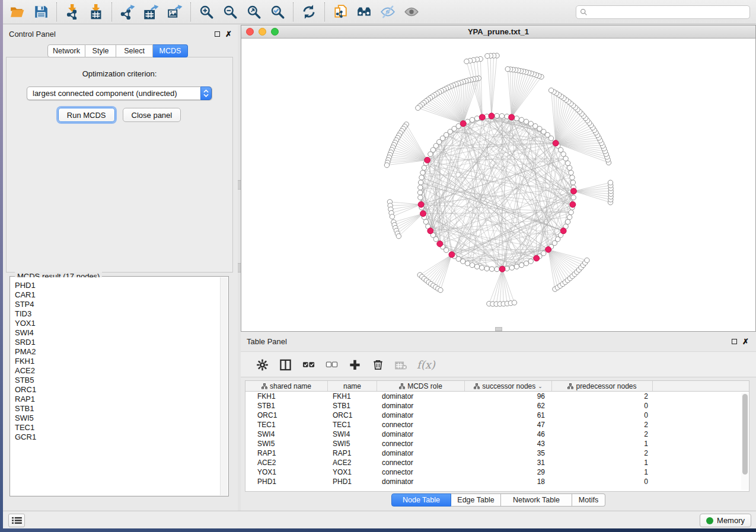 The image size is (756, 532). I want to click on mcds-result-item: PHD1, so click(117, 286).